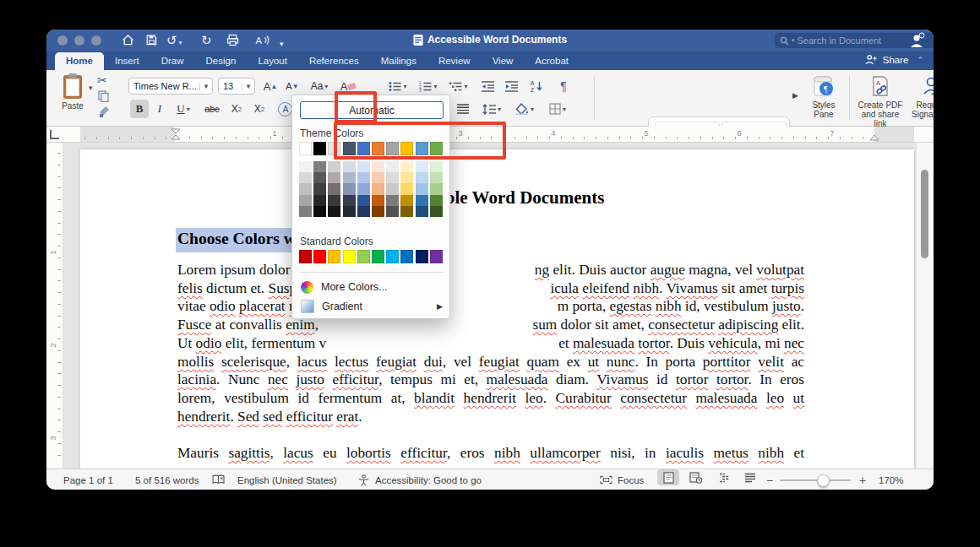 This screenshot has width=980, height=547. What do you see at coordinates (558, 109) in the screenshot?
I see `borders-button: ▾` at bounding box center [558, 109].